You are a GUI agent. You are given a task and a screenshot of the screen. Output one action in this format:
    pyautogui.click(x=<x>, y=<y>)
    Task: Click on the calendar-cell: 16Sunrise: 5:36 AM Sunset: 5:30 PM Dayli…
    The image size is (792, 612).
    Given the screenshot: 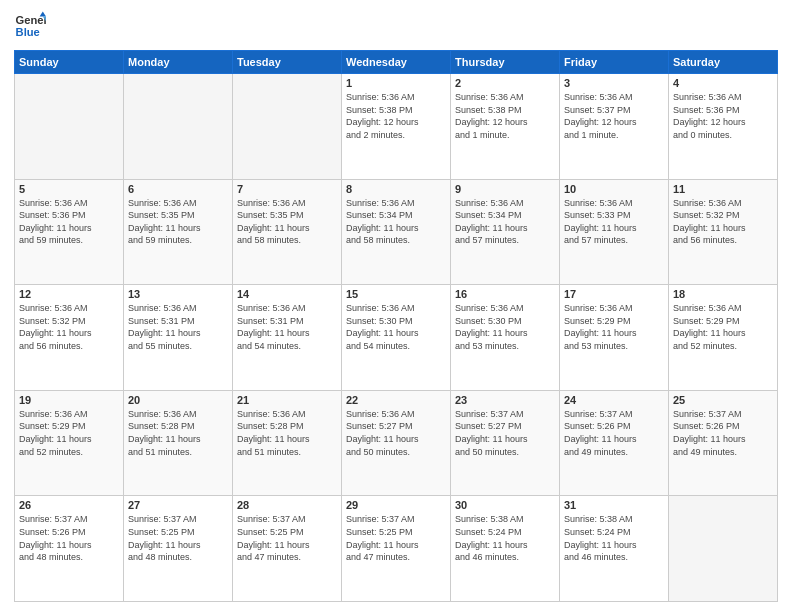 What is the action you would take?
    pyautogui.click(x=506, y=338)
    